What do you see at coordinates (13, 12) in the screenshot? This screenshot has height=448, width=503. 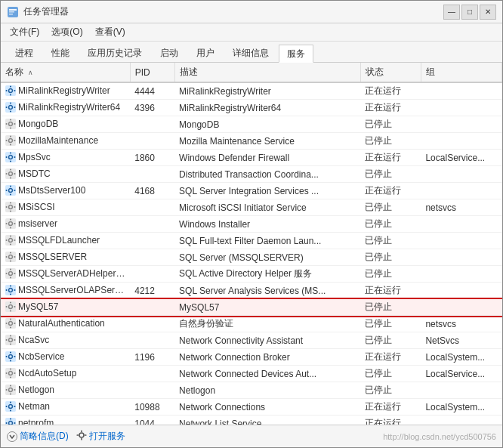 I see `window-icon` at bounding box center [13, 12].